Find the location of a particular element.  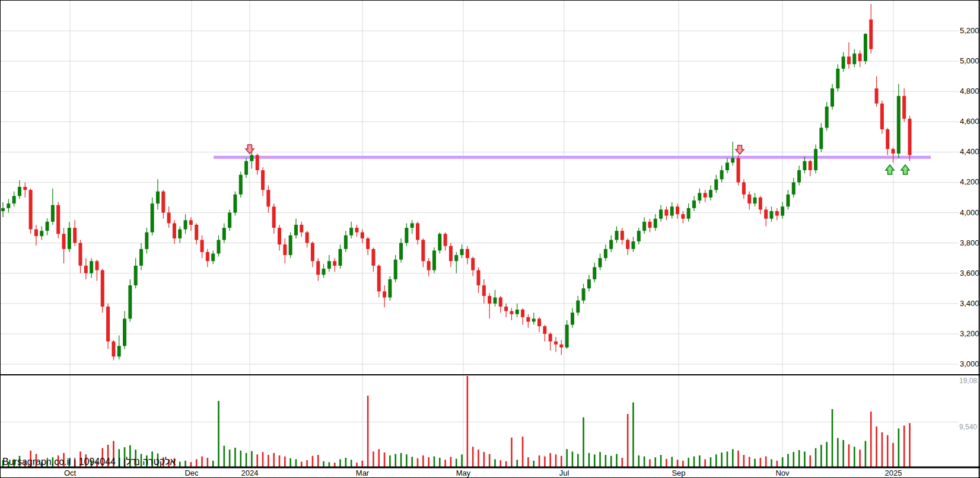

time-tick-label: May is located at coordinates (464, 473).